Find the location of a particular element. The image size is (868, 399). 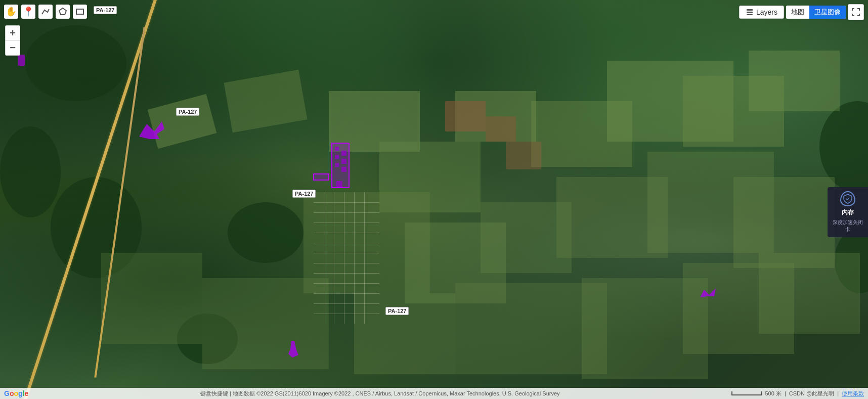

zoom-out-button: − is located at coordinates (13, 48).